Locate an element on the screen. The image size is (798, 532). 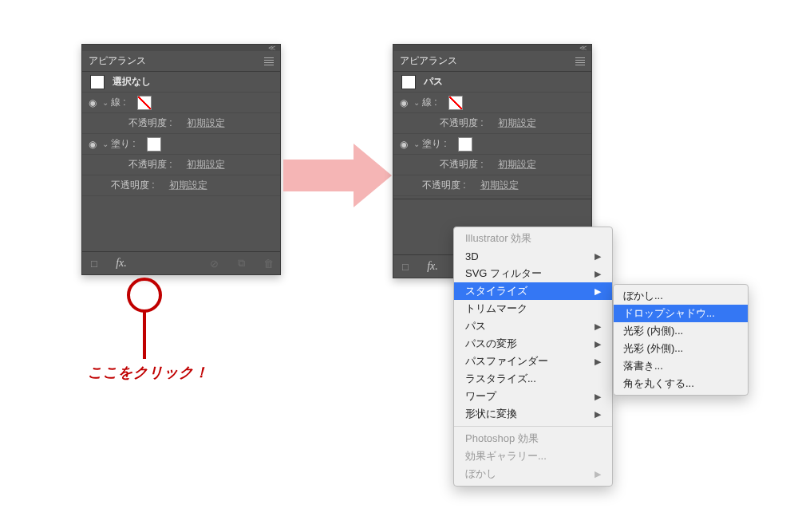
transition-arrow is located at coordinates (339, 175).